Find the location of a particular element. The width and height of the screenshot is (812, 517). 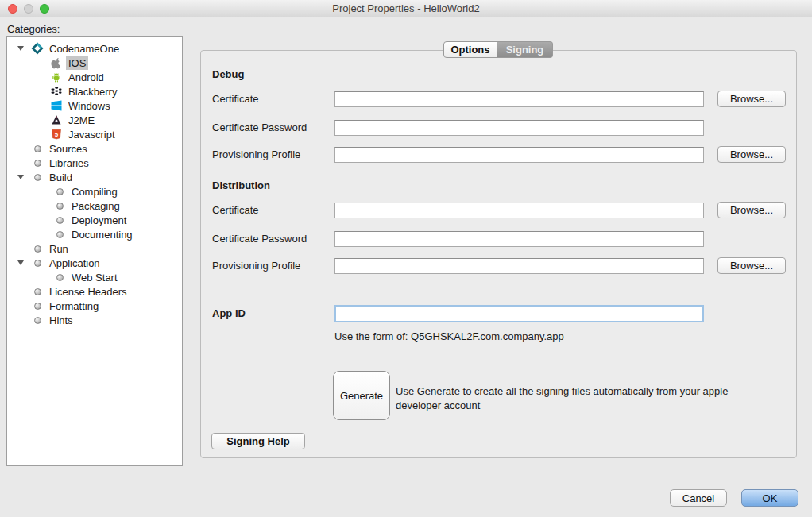

title-bar: Project Properties - HelloWorld2 is located at coordinates (406, 9).